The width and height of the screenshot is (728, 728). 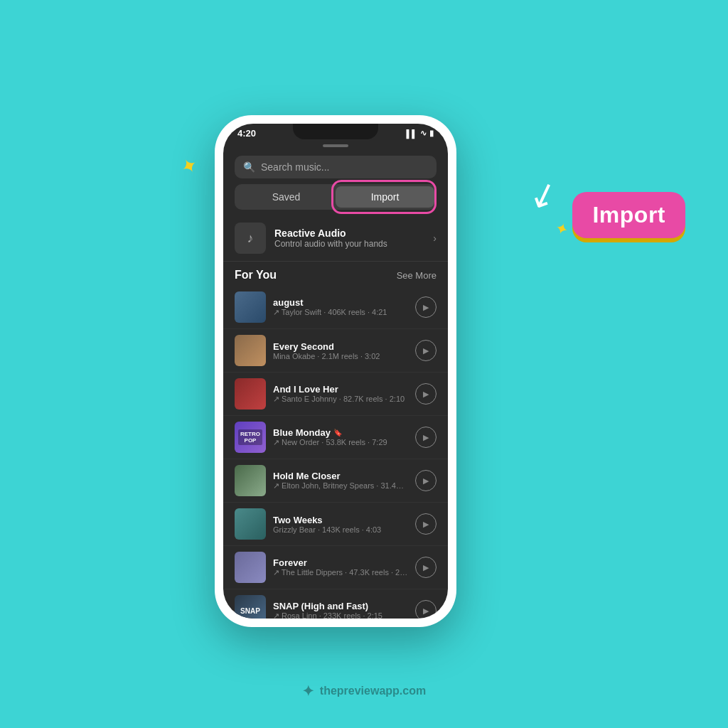 What do you see at coordinates (424, 134) in the screenshot?
I see `wifi-icon: ∿` at bounding box center [424, 134].